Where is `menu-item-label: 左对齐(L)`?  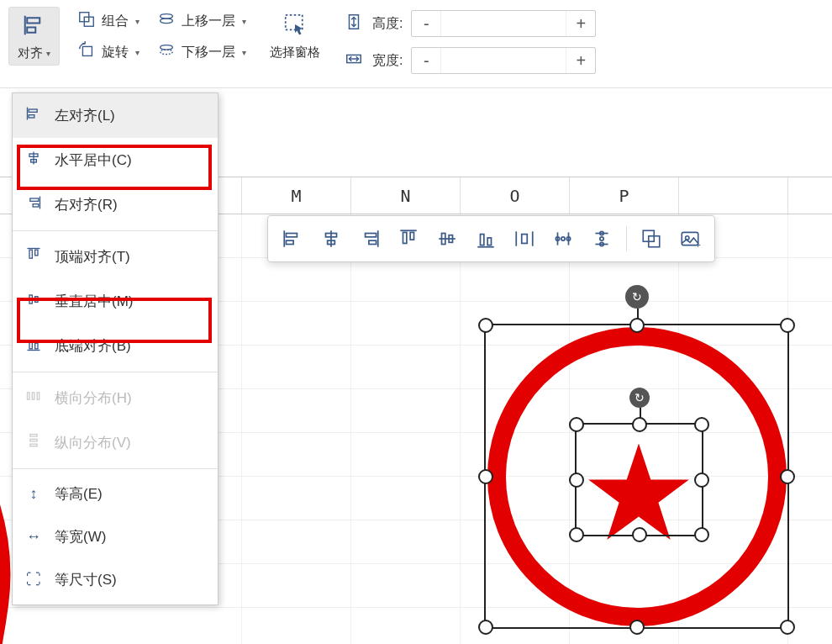 menu-item-label: 左对齐(L) is located at coordinates (85, 116).